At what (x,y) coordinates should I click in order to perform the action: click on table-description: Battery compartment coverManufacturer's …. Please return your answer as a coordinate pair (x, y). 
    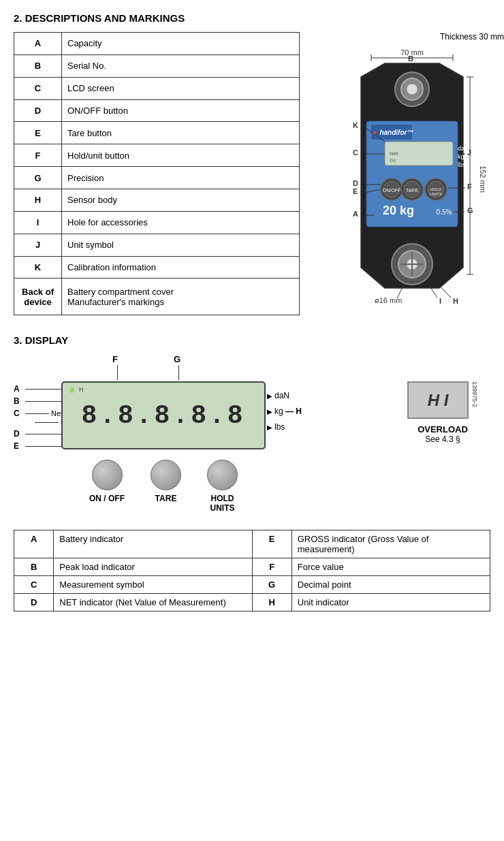
    Looking at the image, I should click on (181, 297).